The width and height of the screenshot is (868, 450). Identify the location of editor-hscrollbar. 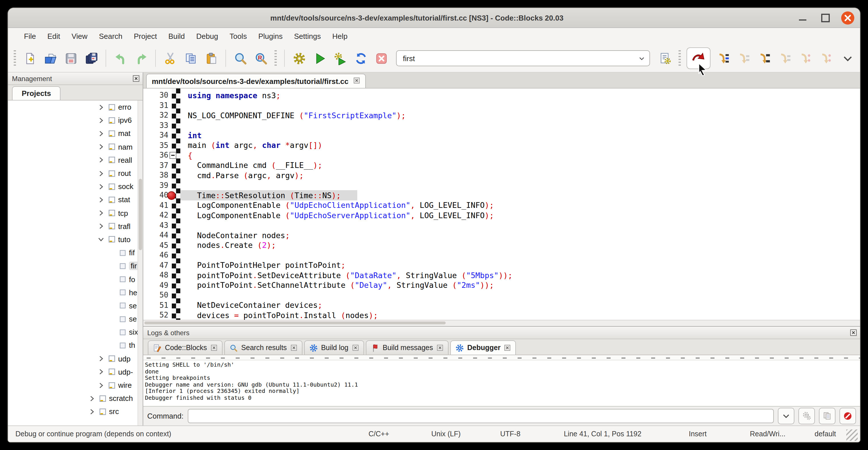
(501, 323).